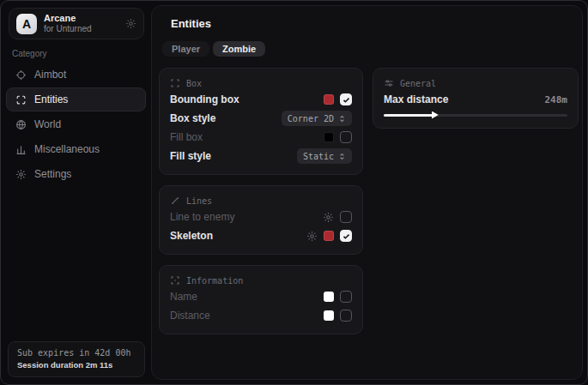  I want to click on brand-logo: A, so click(27, 24).